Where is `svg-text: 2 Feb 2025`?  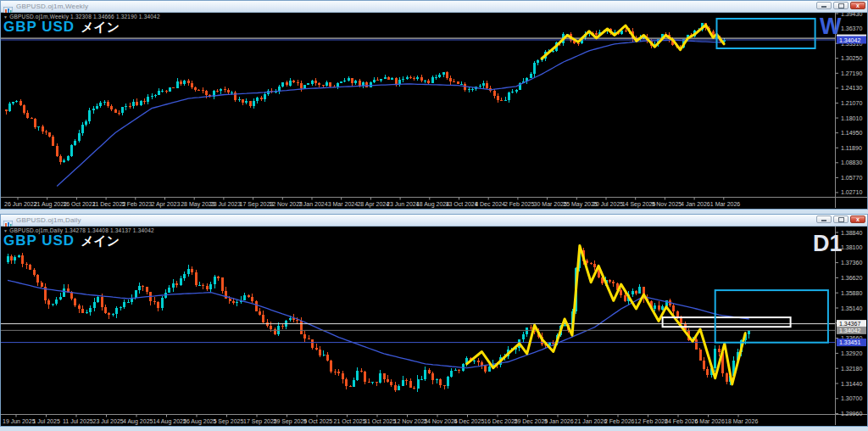 svg-text: 2 Feb 2025 is located at coordinates (520, 204).